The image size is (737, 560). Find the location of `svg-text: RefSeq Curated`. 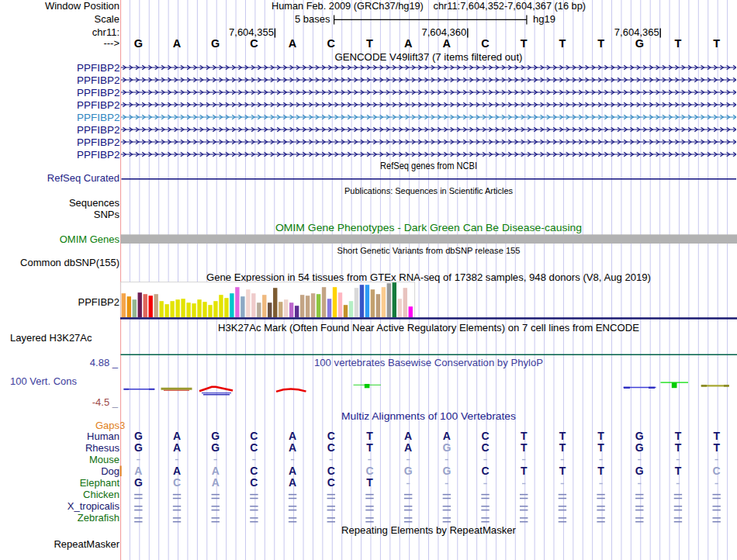

svg-text: RefSeq Curated is located at coordinates (84, 178).